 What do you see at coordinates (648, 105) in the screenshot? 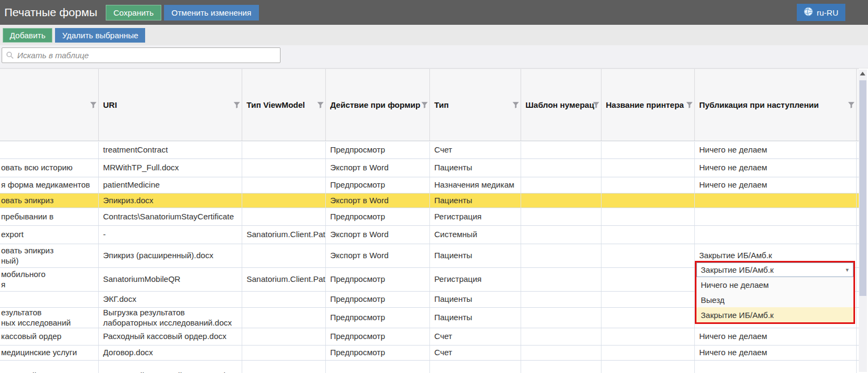
I see `column-header-printer: Название принтера` at bounding box center [648, 105].